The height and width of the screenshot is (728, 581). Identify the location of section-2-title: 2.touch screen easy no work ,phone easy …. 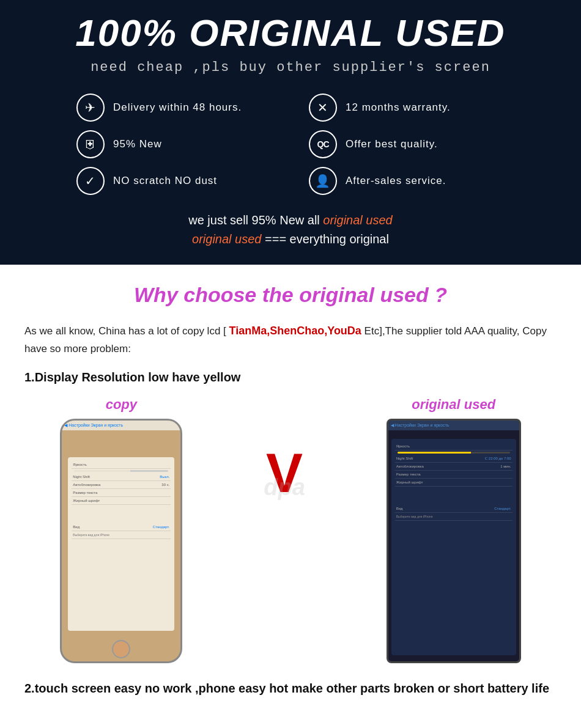
(290, 688).